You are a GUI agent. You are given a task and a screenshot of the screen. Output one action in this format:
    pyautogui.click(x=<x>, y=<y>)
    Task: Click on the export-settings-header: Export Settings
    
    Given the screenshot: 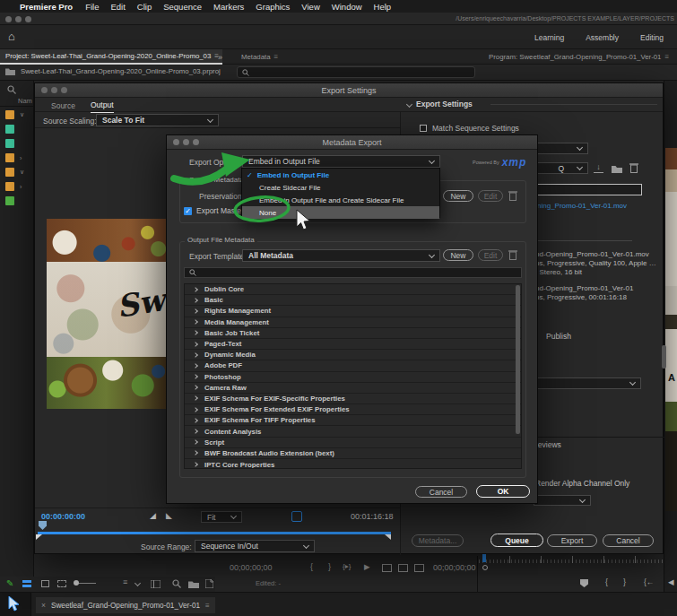 What is the action you would take?
    pyautogui.click(x=439, y=104)
    